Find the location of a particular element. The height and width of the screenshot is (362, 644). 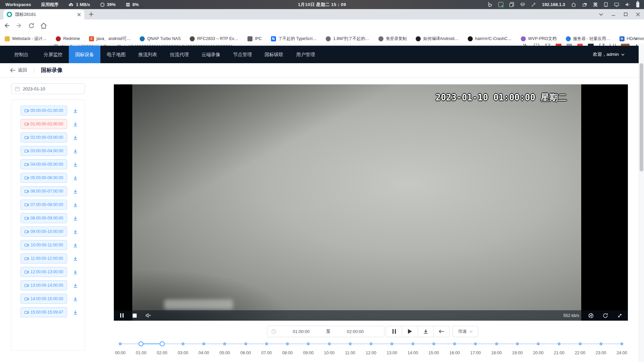

net-speed-indicator: 1 MB/s is located at coordinates (79, 5).